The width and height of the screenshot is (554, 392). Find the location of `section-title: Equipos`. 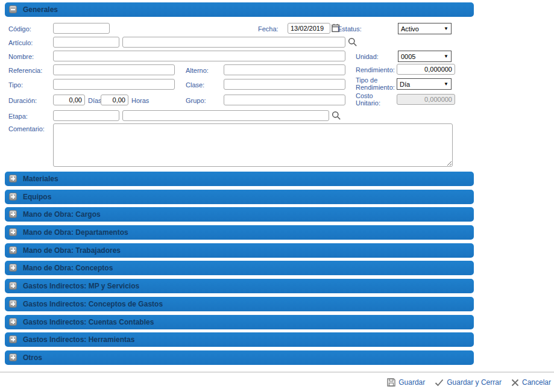

section-title: Equipos is located at coordinates (37, 197).